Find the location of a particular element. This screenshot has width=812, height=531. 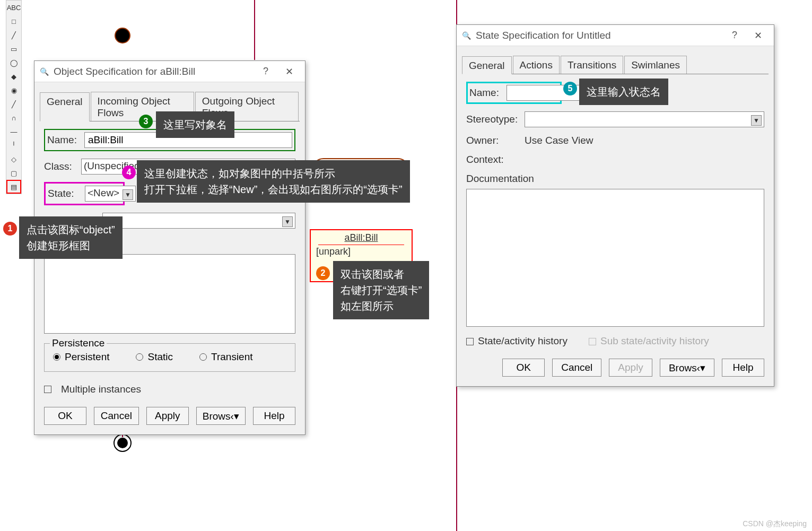

tool-anchor-icon: ╱ is located at coordinates (14, 35).